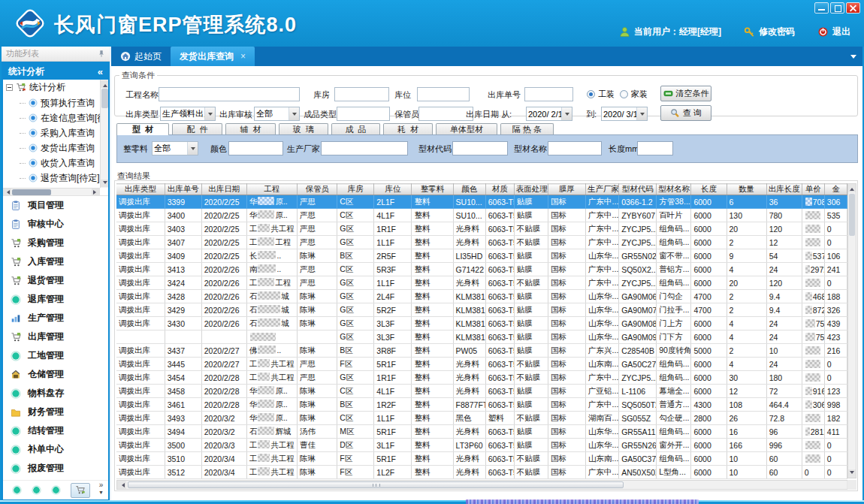 The width and height of the screenshot is (864, 504). I want to click on change-password: 修改密码, so click(769, 32).